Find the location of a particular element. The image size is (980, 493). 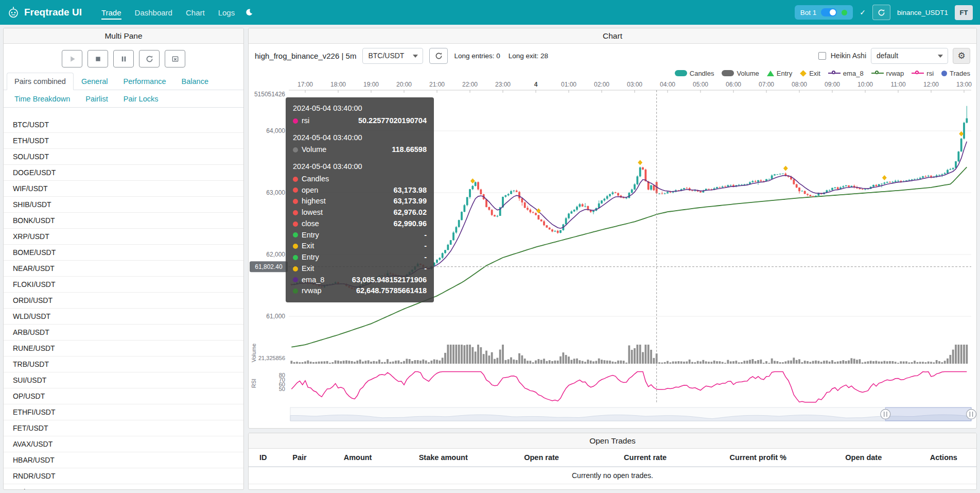

legend-exit: Exit is located at coordinates (810, 73).